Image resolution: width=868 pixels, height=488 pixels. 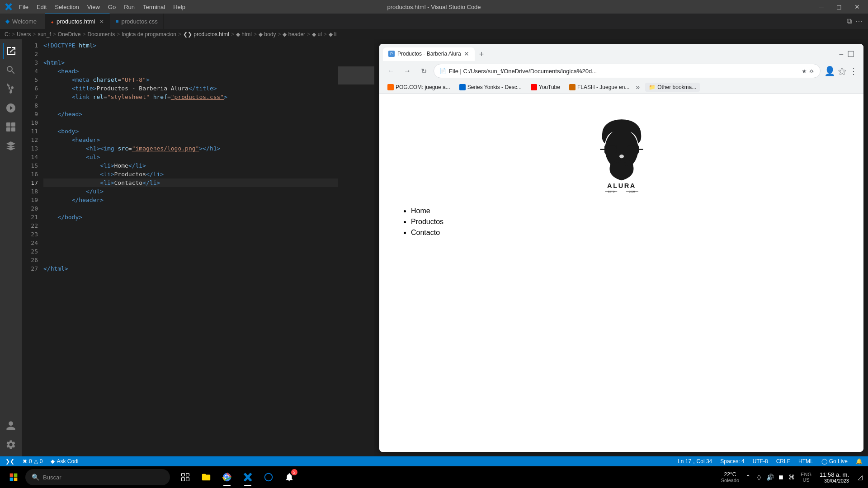 What do you see at coordinates (42, 461) in the screenshot?
I see `warnings-count: 0` at bounding box center [42, 461].